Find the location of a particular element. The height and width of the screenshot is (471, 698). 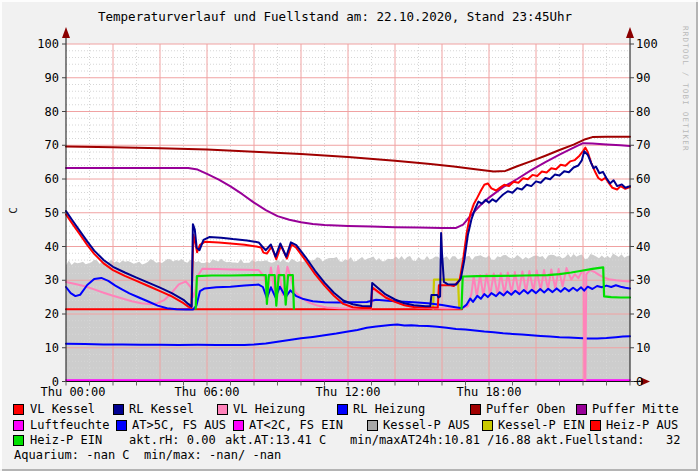

y-tick-label-right: 30 is located at coordinates (643, 280).